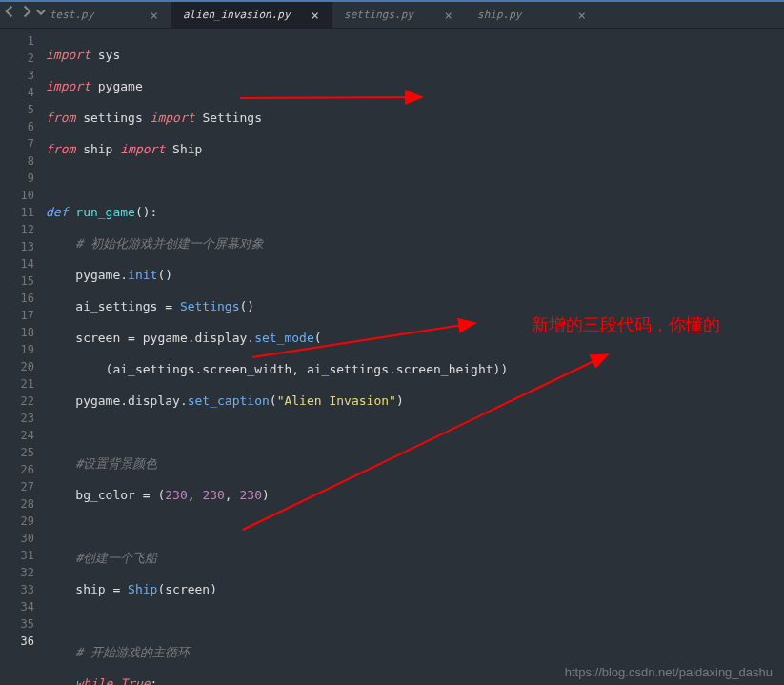 This screenshot has height=685, width=784. What do you see at coordinates (236, 15) in the screenshot?
I see `tab-label: alien_invasion.py` at bounding box center [236, 15].